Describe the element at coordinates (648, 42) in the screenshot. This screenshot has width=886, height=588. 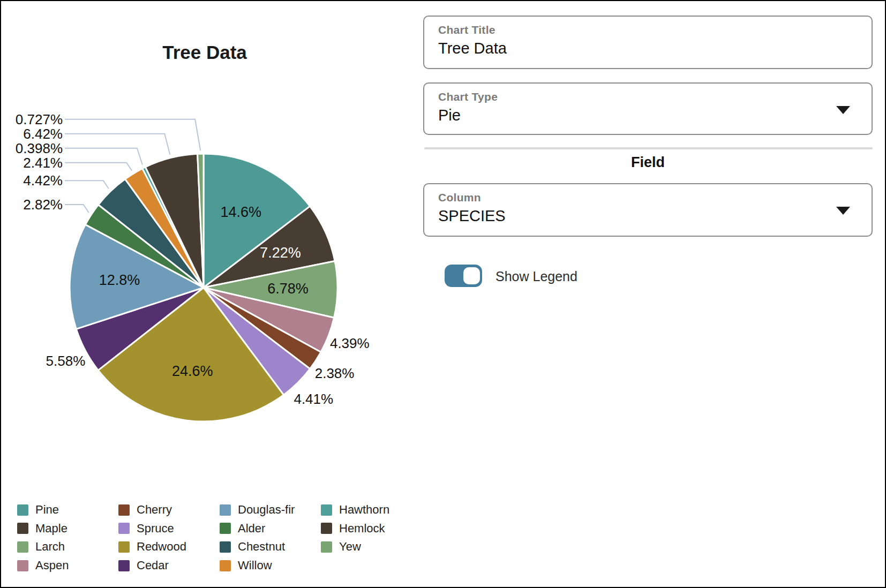
I see `chart-title-field: Chart Title Tree Data` at that location.